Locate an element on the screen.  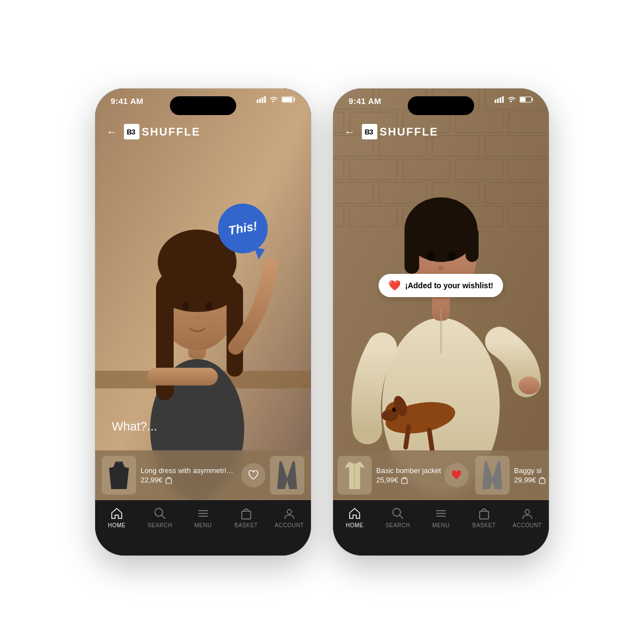
nav-label-search-1: SEARCH is located at coordinates (160, 526).